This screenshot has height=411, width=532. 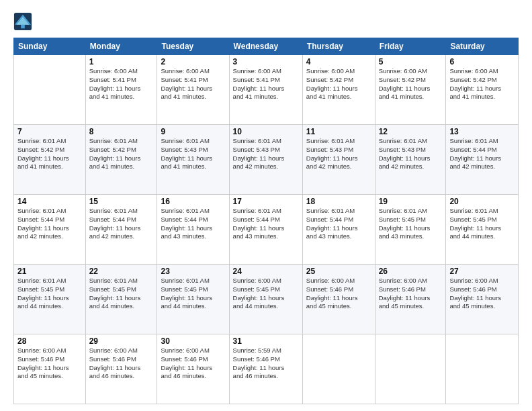 What do you see at coordinates (266, 300) in the screenshot?
I see `day-cell: 24Sunrise: 6:00 AMSunset: 5:45 PMDayligh…` at bounding box center [266, 300].